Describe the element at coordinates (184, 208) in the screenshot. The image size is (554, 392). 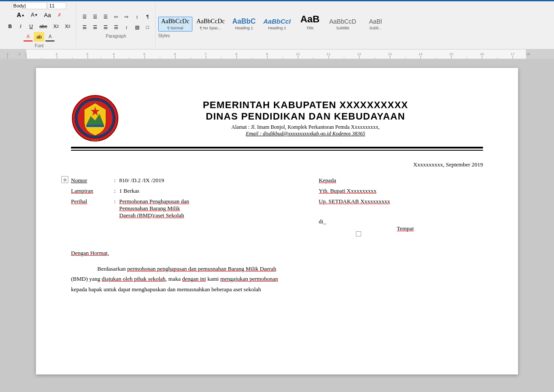
I see `perihal-row: Perihal : Permohonan Penghapusan dan Pem…` at that location.